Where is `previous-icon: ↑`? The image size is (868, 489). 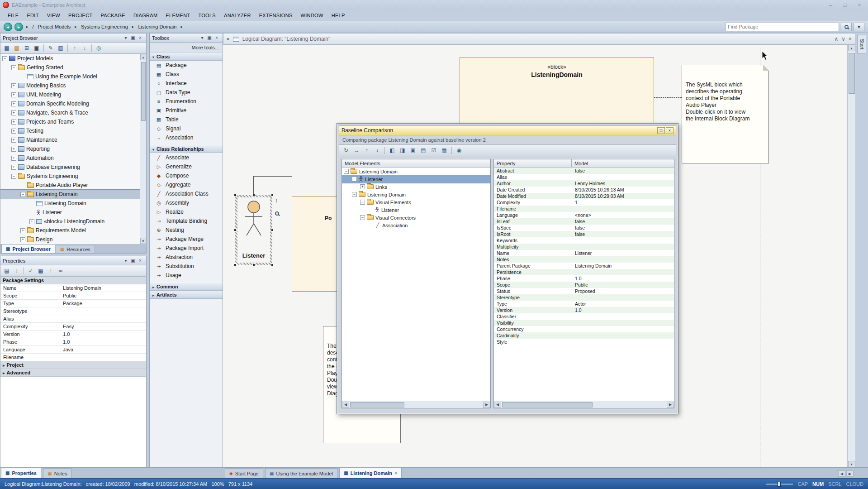
previous-icon: ↑ is located at coordinates (367, 150).